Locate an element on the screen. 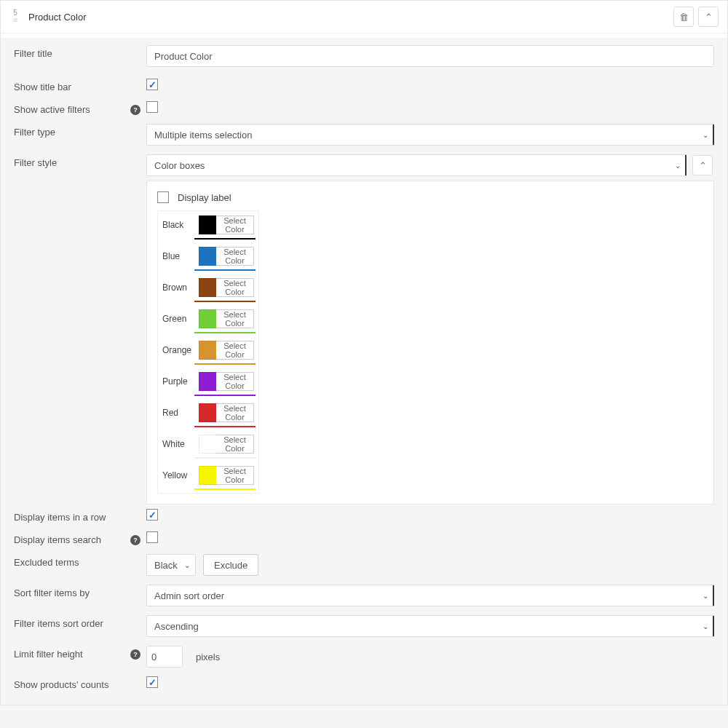 Image resolution: width=728 pixels, height=728 pixels. panel-title: Product Color is located at coordinates (347, 17).